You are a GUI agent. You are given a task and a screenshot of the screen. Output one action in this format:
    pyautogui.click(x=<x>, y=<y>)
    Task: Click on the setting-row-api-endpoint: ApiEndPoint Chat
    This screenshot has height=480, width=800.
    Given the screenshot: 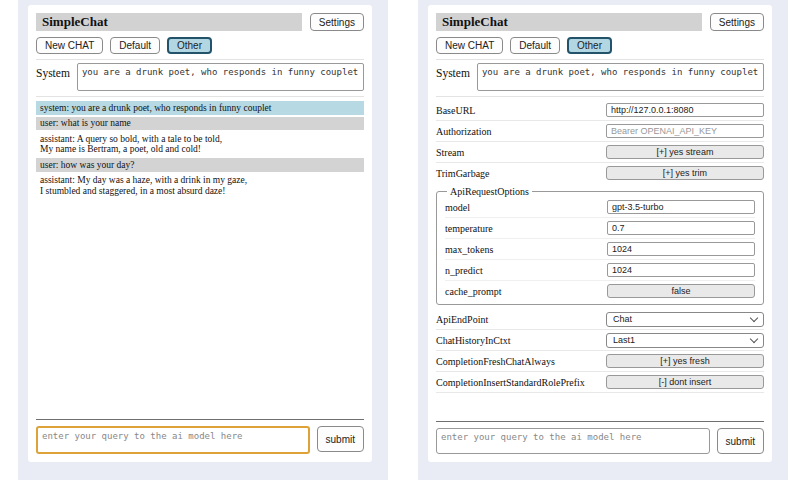 What is the action you would take?
    pyautogui.click(x=600, y=320)
    